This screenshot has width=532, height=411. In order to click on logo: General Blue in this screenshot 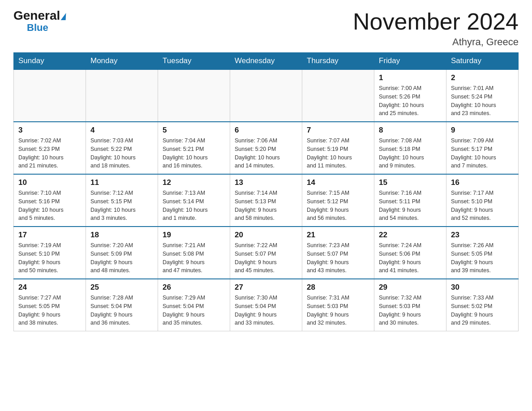, I will do `click(40, 21)`.